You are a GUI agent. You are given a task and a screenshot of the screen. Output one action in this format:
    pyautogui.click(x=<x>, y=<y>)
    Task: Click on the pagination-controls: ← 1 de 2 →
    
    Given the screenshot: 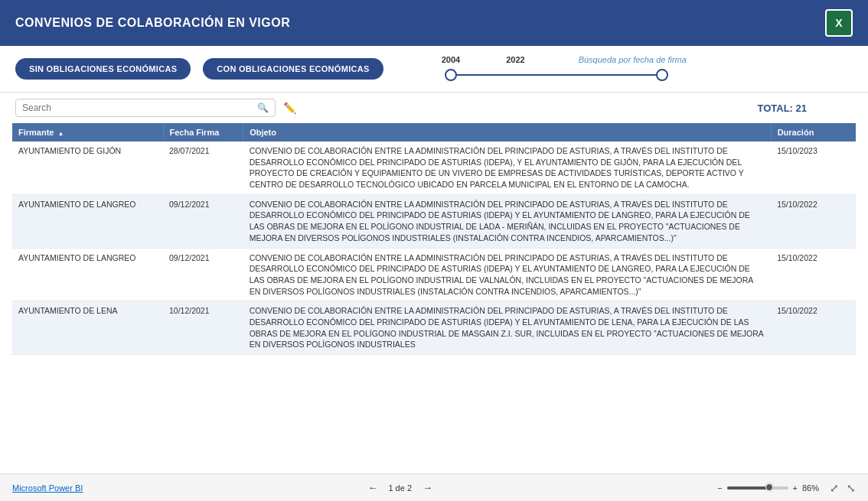 What is the action you would take?
    pyautogui.click(x=400, y=488)
    